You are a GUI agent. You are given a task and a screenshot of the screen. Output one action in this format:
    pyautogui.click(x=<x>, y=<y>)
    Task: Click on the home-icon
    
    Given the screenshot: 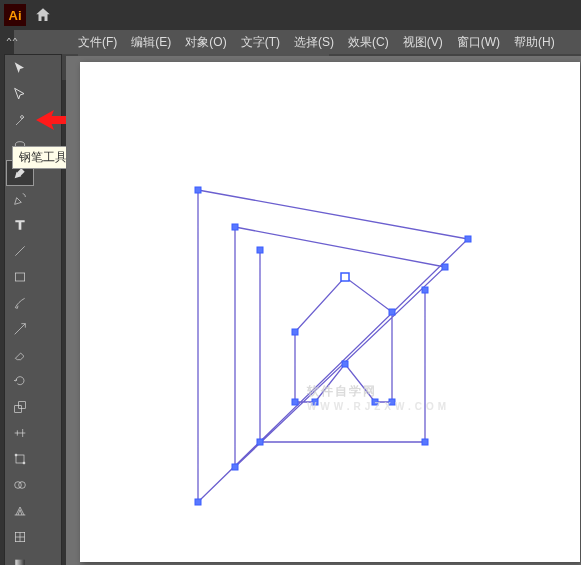 What is the action you would take?
    pyautogui.click(x=43, y=15)
    